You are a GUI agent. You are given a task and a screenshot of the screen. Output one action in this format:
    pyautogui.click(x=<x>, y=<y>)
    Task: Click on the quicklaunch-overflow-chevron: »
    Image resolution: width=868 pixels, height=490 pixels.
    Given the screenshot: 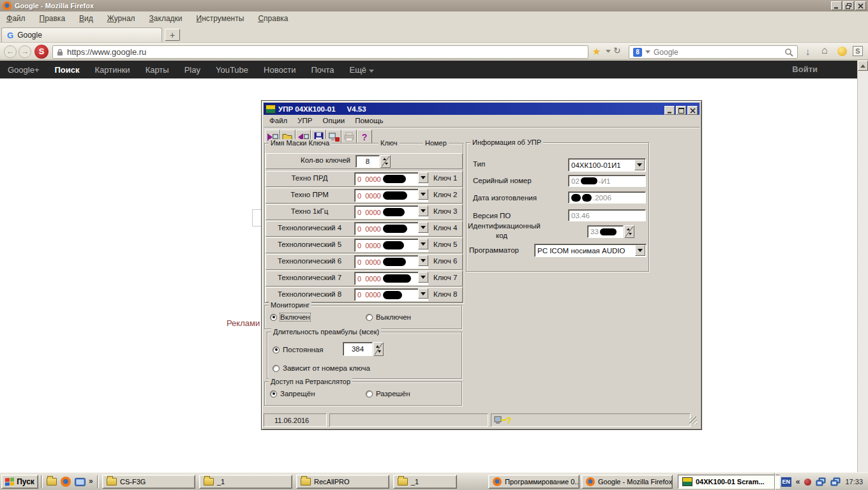 What is the action you would take?
    pyautogui.click(x=91, y=481)
    